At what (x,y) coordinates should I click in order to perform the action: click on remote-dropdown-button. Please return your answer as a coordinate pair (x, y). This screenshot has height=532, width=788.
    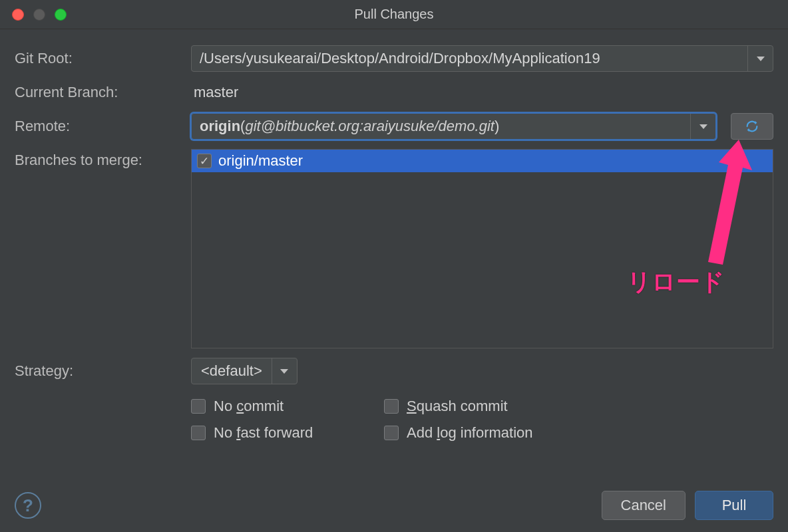
    Looking at the image, I should click on (703, 126).